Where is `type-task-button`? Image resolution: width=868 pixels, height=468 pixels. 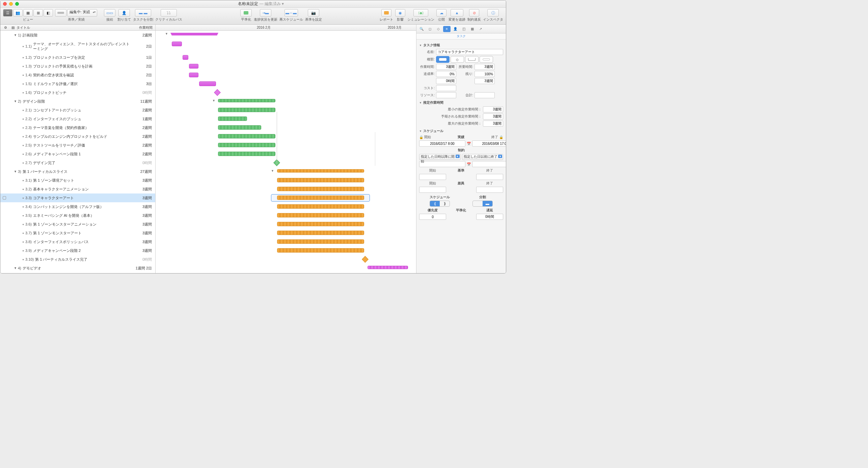 type-task-button is located at coordinates (443, 59).